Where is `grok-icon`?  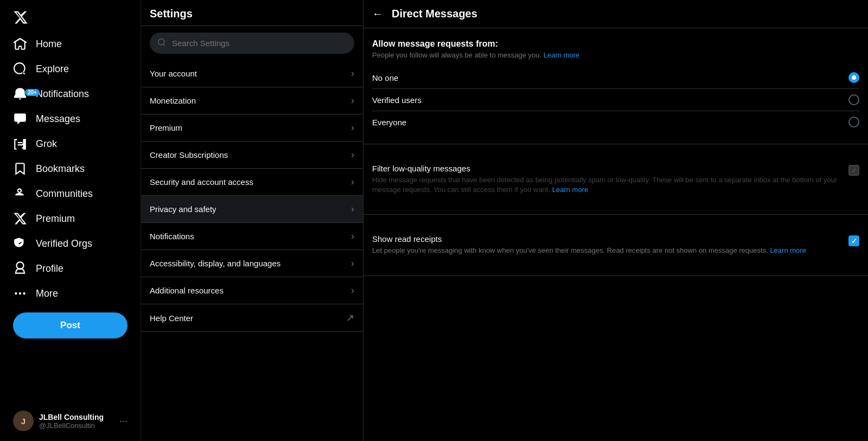 grok-icon is located at coordinates (20, 144).